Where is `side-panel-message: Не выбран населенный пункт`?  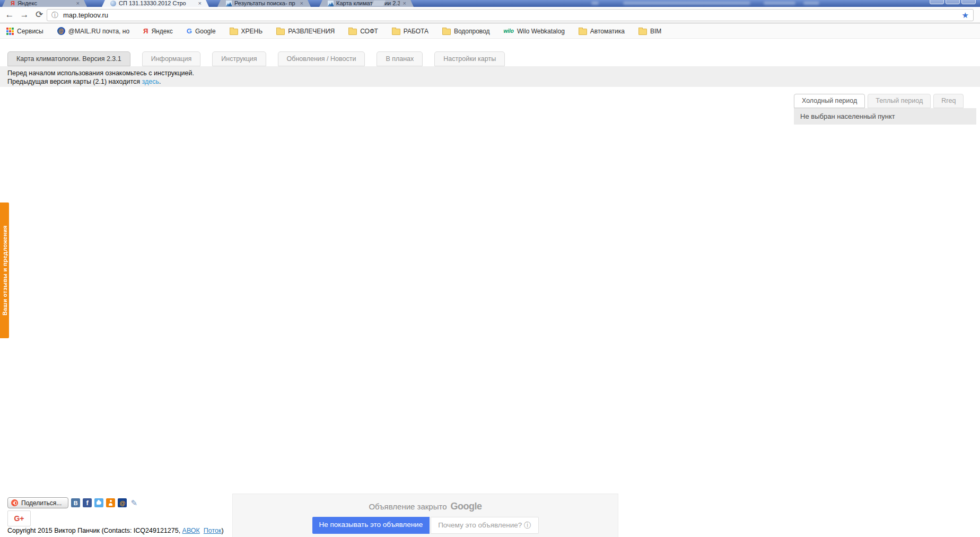
side-panel-message: Не выбран населенный пункт is located at coordinates (885, 117).